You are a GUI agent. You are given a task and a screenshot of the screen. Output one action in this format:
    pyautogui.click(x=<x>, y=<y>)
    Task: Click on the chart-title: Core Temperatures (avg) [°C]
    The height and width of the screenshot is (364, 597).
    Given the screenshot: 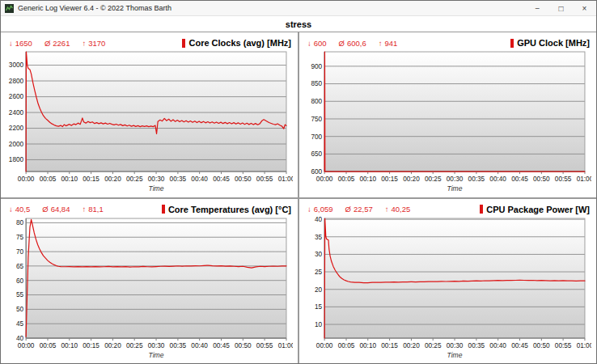 What is the action you would take?
    pyautogui.click(x=227, y=210)
    